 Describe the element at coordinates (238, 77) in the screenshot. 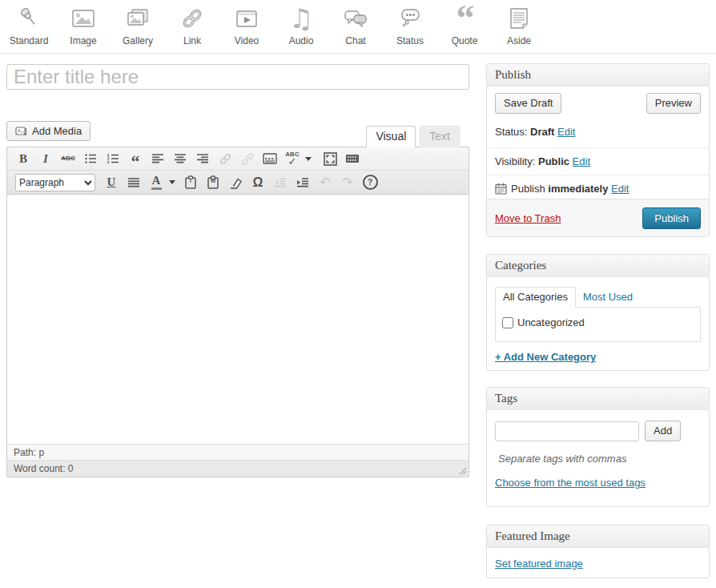

I see `title-input` at that location.